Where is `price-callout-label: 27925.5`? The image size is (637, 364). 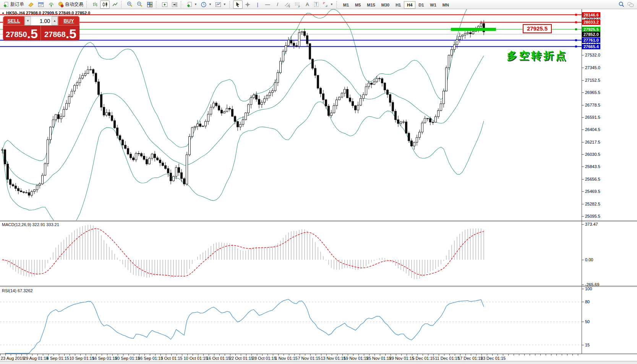
price-callout-label: 27925.5 is located at coordinates (537, 29).